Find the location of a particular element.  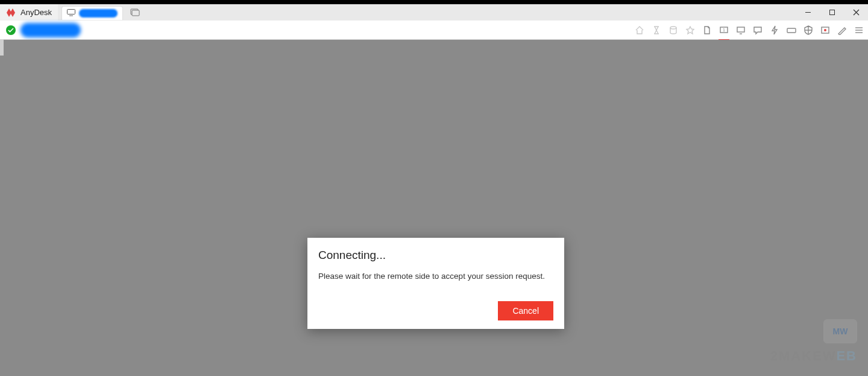

status-check-icon is located at coordinates (11, 30).